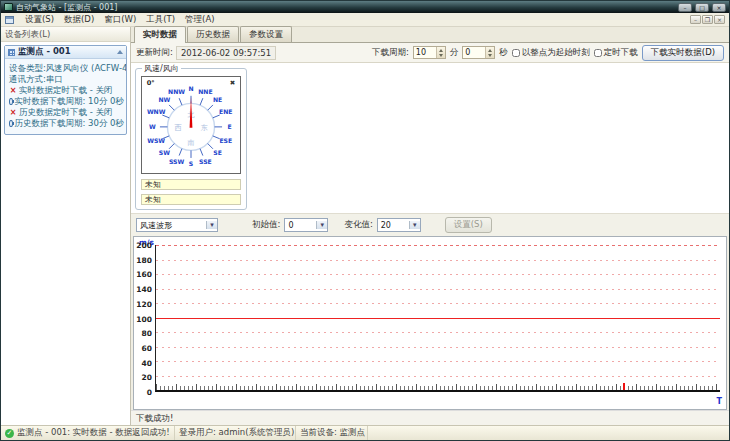 This screenshot has height=441, width=730. Describe the element at coordinates (162, 68) in the screenshot. I see `wind-groupbox-title: 风速/风向` at that location.